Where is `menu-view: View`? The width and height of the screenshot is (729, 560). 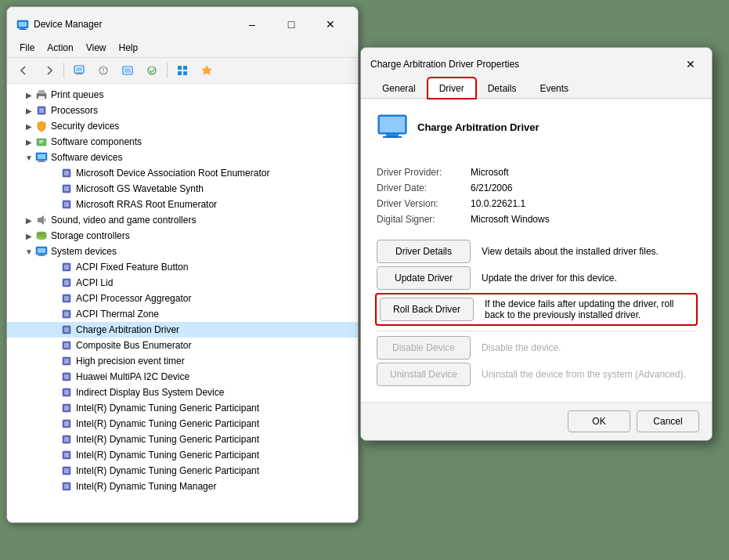 menu-view: View is located at coordinates (96, 48).